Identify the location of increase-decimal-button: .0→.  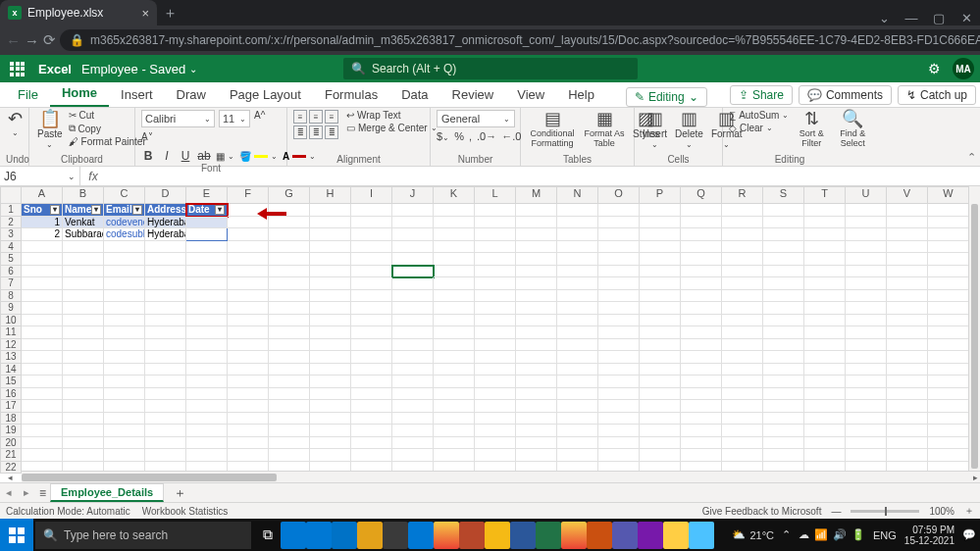
(487, 136).